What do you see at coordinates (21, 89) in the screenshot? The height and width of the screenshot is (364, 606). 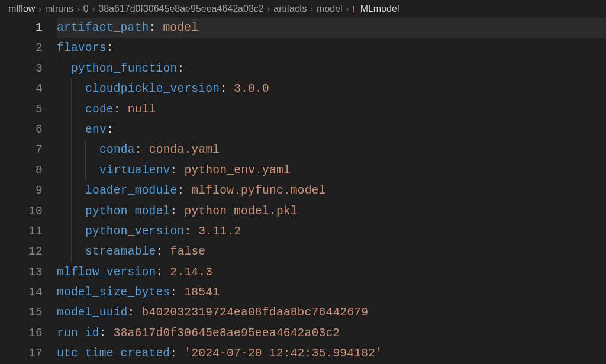 I see `line-number: 4` at bounding box center [21, 89].